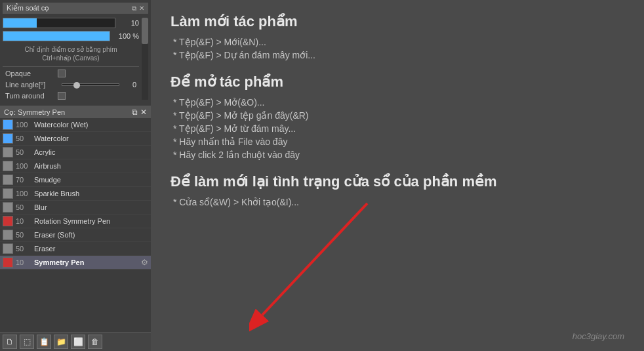 The image size is (644, 351). What do you see at coordinates (130, 85) in the screenshot?
I see `line-angle-value: 0` at bounding box center [130, 85].